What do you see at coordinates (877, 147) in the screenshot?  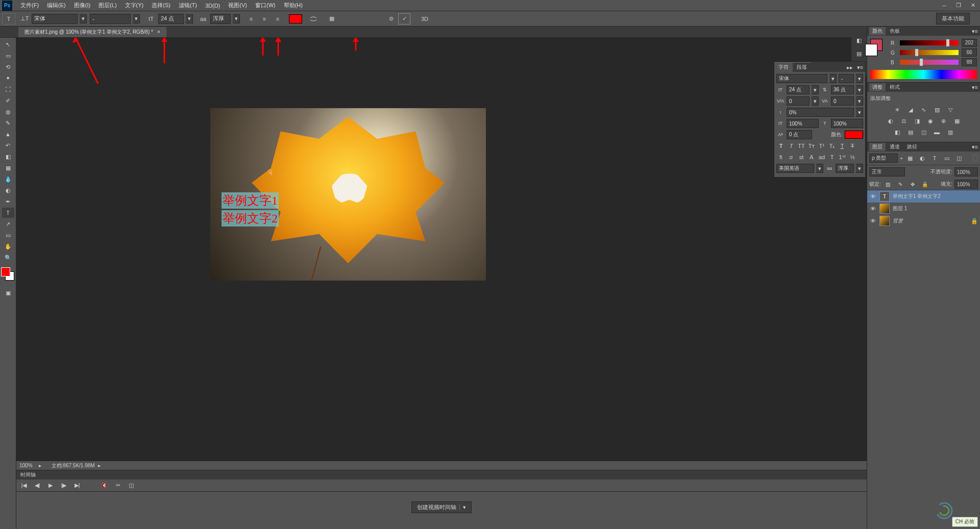 I see `layers-tab: 图层` at bounding box center [877, 147].